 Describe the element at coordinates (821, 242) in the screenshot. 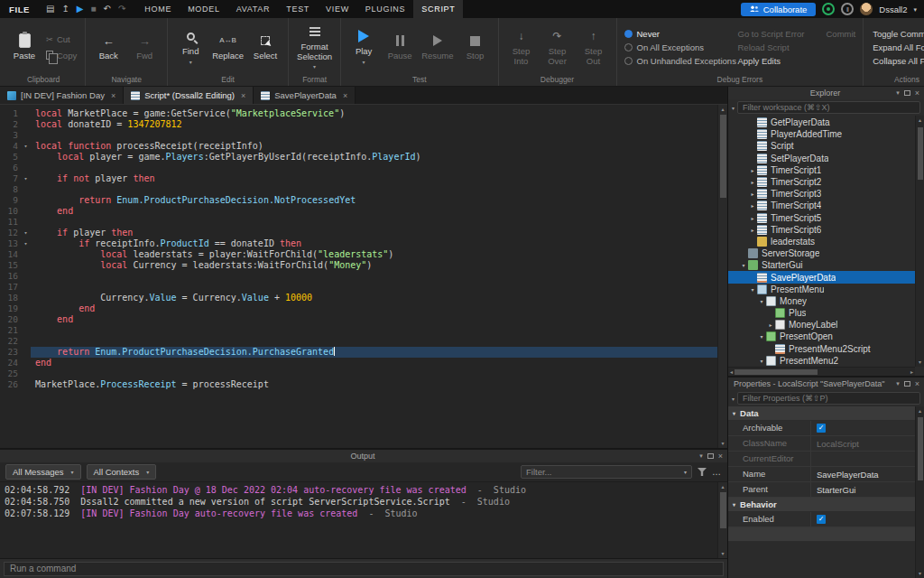

I see `tree-item: leaderstats` at that location.